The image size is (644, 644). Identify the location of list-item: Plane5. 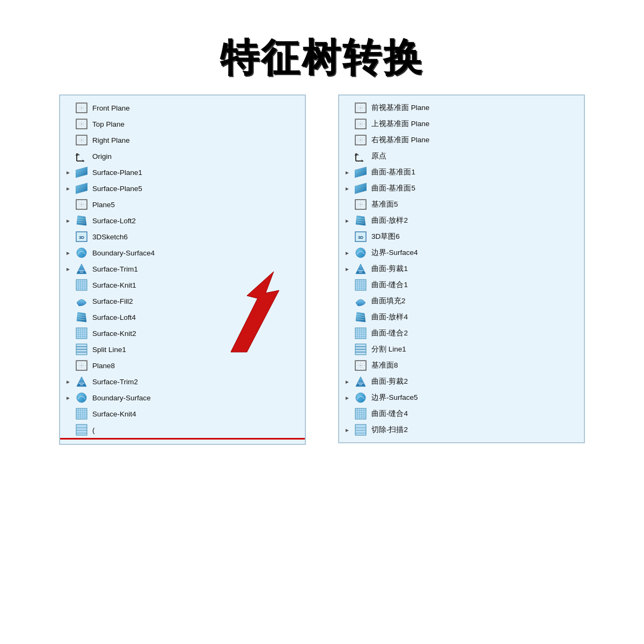
(182, 204).